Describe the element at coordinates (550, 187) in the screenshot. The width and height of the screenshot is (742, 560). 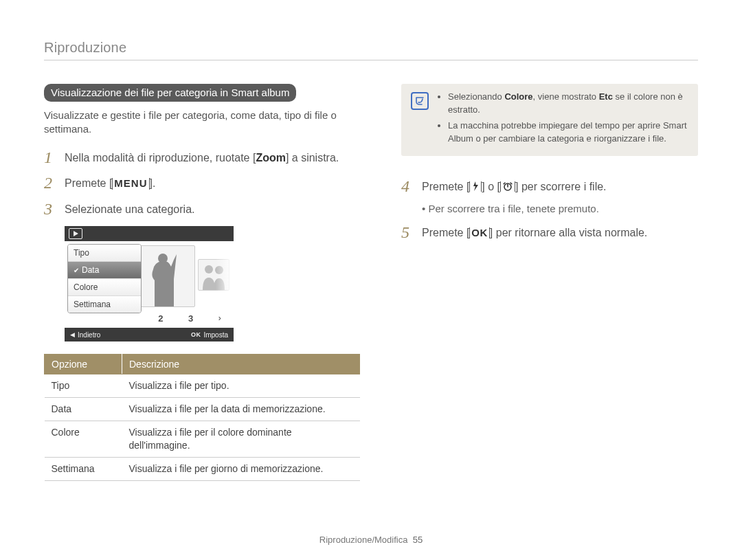
I see `step-4: 4 Premete [] o [] per scorrere i file.` at that location.